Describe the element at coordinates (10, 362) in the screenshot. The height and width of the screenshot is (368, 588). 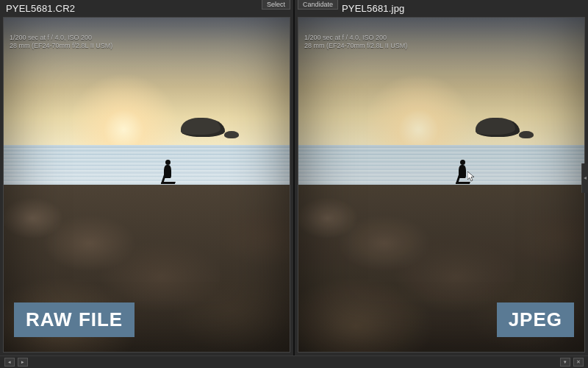
I see `filmstrip-prev-button: ◂` at that location.